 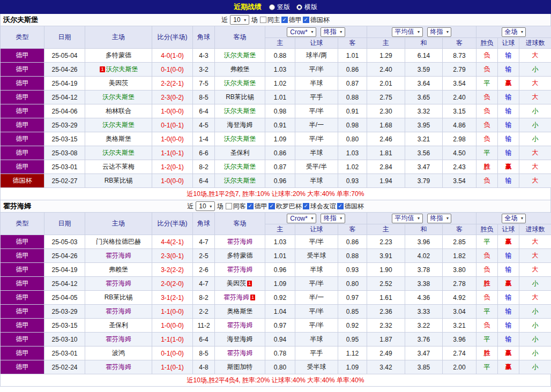 What do you see at coordinates (65, 353) in the screenshot?
I see `match-date: 25-03-01` at bounding box center [65, 353].